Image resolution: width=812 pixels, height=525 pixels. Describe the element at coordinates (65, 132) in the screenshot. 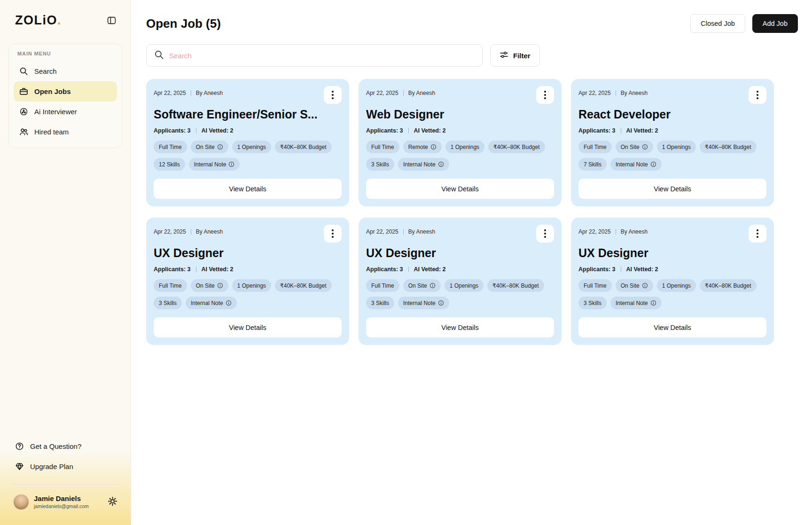

I see `sidebar-item-hired-team: Hired team` at that location.